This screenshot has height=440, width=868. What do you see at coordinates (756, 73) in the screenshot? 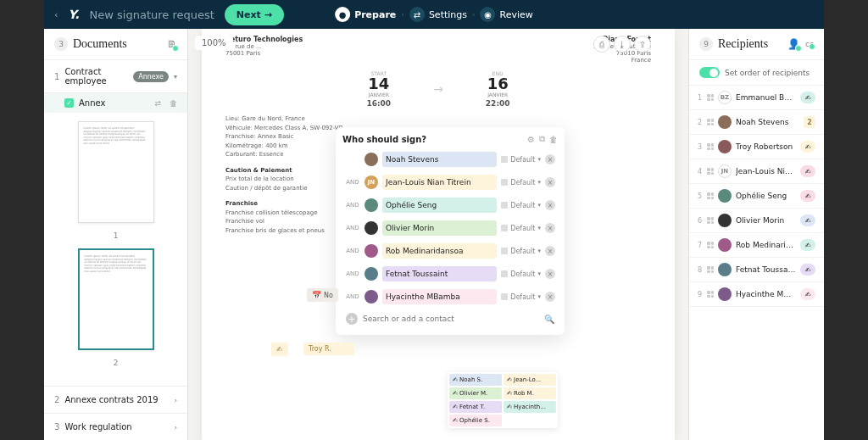
I see `set-order-toggle: Set order of recipients` at bounding box center [756, 73].